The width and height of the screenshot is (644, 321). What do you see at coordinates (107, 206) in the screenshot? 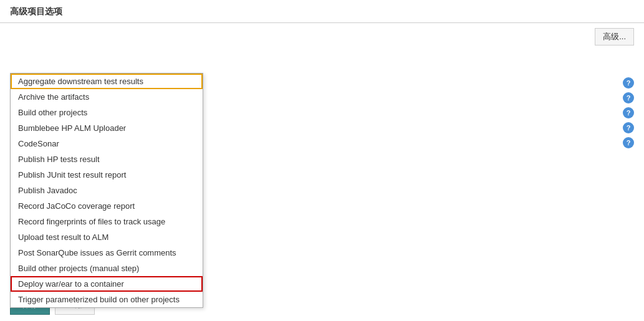
I see `dropdown-item-record-jacoco: Record JaCoCo coverage report` at bounding box center [107, 206].